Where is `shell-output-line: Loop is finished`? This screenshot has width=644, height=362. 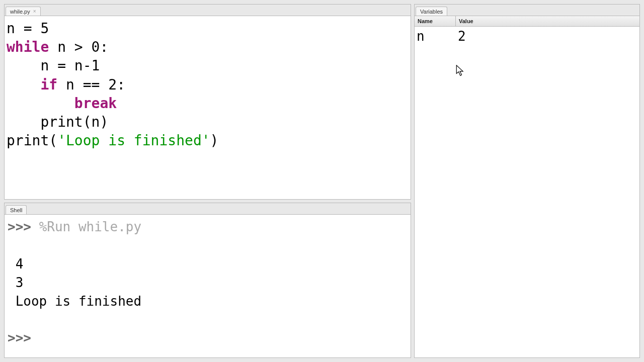
shell-output-line: Loop is finished is located at coordinates (78, 301).